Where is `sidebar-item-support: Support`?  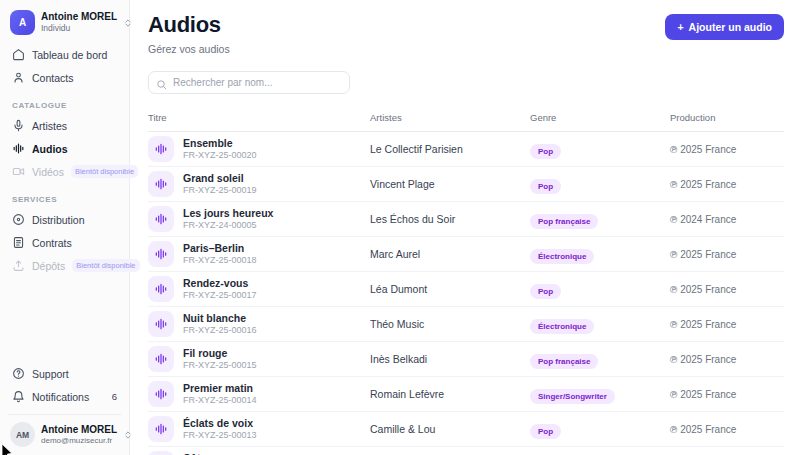
sidebar-item-support: Support is located at coordinates (64, 374).